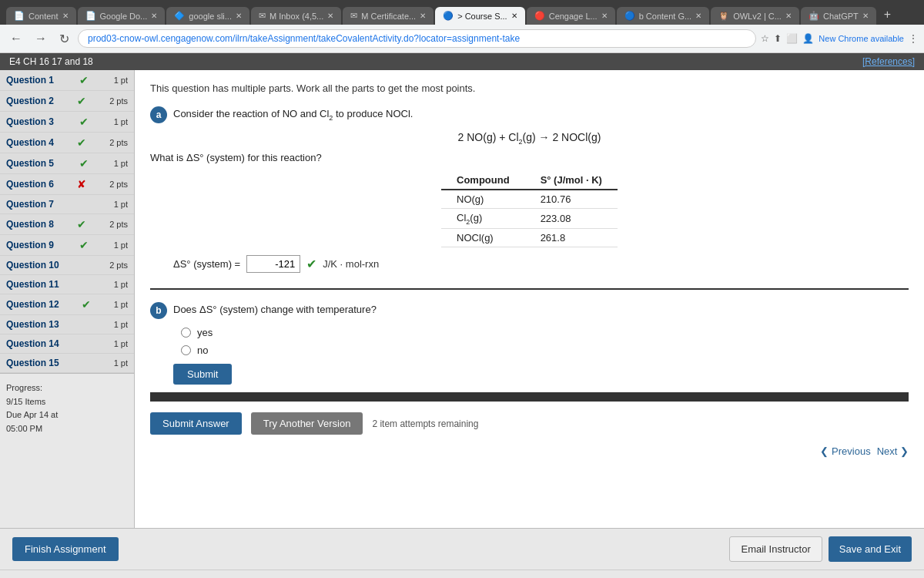 The height and width of the screenshot is (578, 924). What do you see at coordinates (65, 39) in the screenshot?
I see `refresh-button: ↻` at bounding box center [65, 39].